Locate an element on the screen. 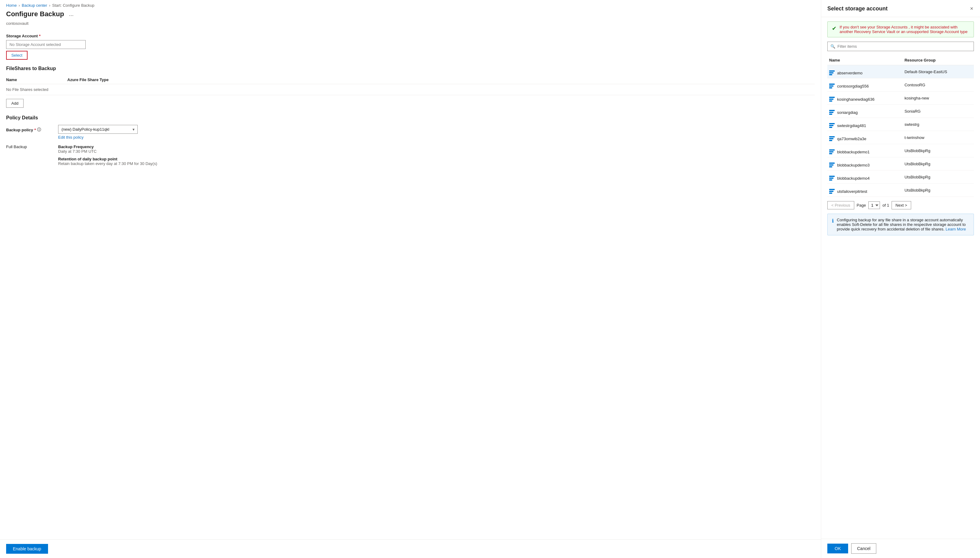 This screenshot has height=558, width=980. search-icon: 🔍 is located at coordinates (833, 46).